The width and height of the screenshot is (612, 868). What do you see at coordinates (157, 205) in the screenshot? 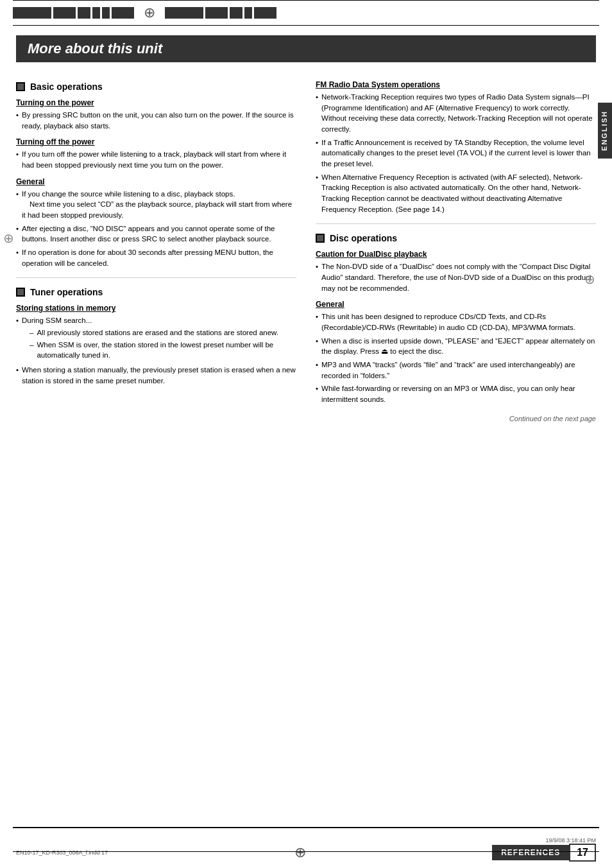
I see `basic-general-item-1: If you change the source while listening…` at bounding box center [157, 205].